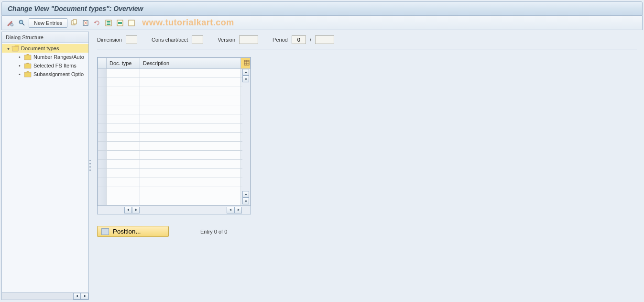 This screenshot has height=302, width=644. Describe the element at coordinates (190, 63) in the screenshot. I see `col-header-description: Description` at that location.